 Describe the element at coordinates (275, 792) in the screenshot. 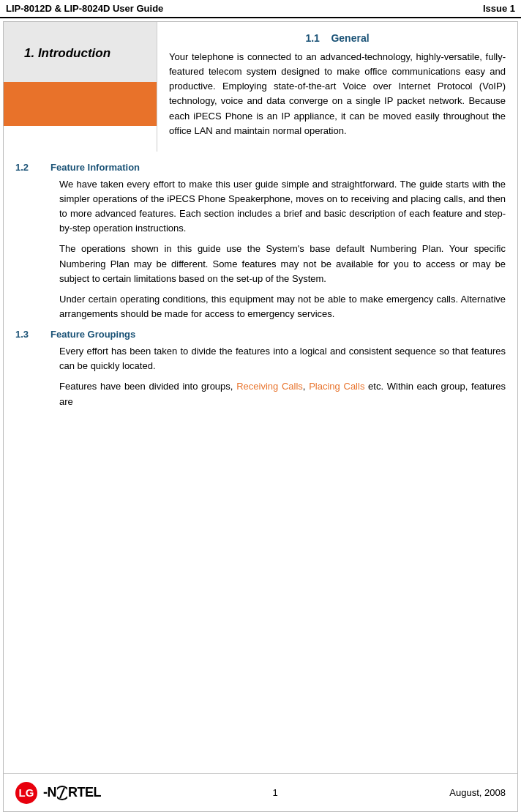

I see `footer-page-number: 1` at that location.